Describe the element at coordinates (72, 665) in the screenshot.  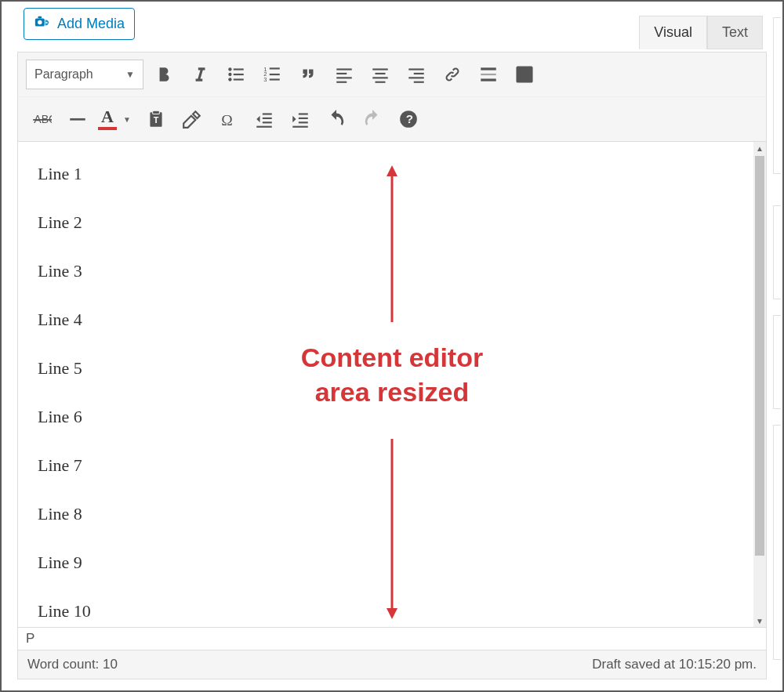
I see `word-count: Word count: 10` at that location.